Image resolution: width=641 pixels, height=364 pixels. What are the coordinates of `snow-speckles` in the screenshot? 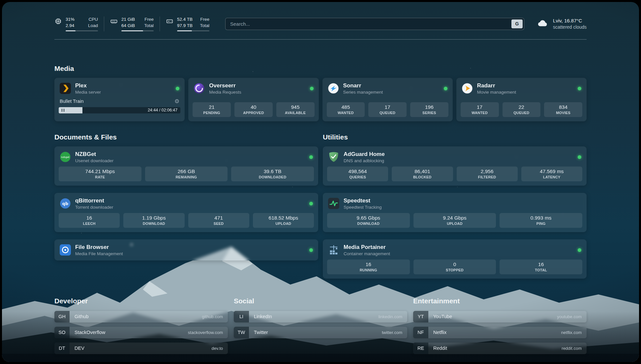 It's located at (2, 2).